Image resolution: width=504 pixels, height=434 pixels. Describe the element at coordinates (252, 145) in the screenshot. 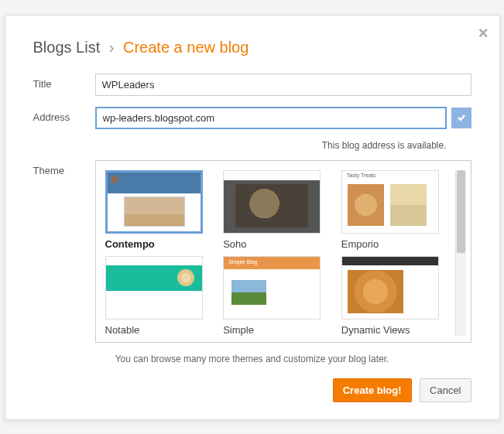

I see `address-availability-message: This blog address is available.` at that location.